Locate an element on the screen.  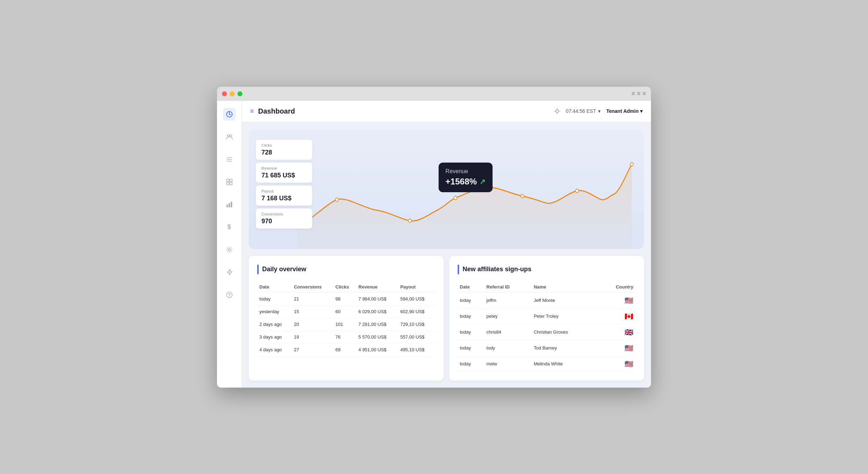
minimize-button is located at coordinates (232, 94).